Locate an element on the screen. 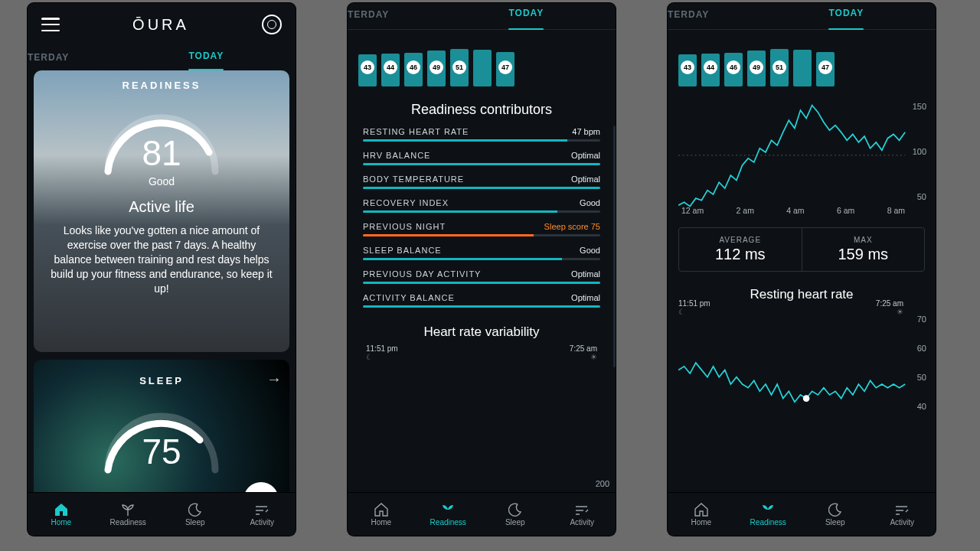  contributor-row: BODY TEMPERATUREOptimal is located at coordinates (482, 179).